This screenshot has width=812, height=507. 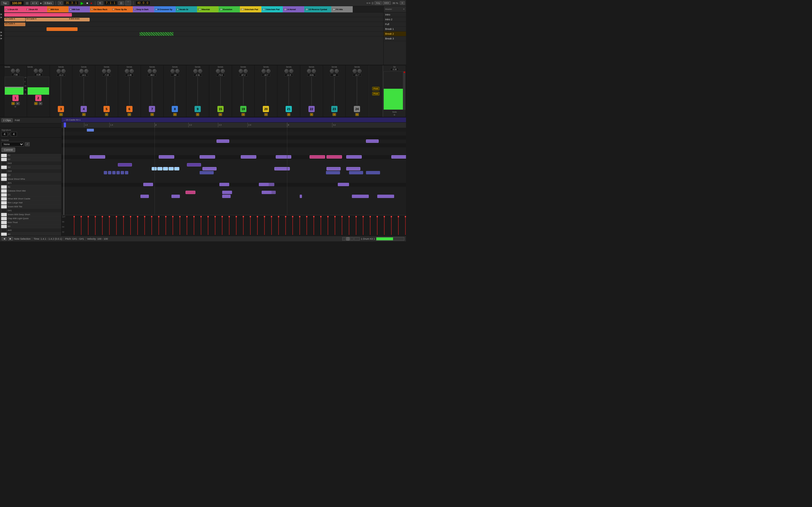 I want to click on note-row-as1: A#1, so click(x=31, y=183).